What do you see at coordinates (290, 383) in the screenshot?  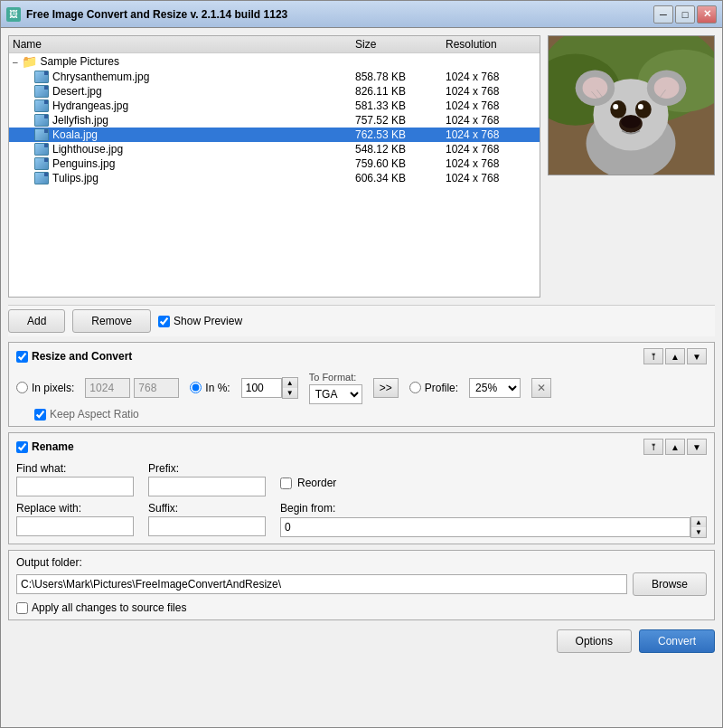 I see `percent-up-button: ▲` at bounding box center [290, 383].